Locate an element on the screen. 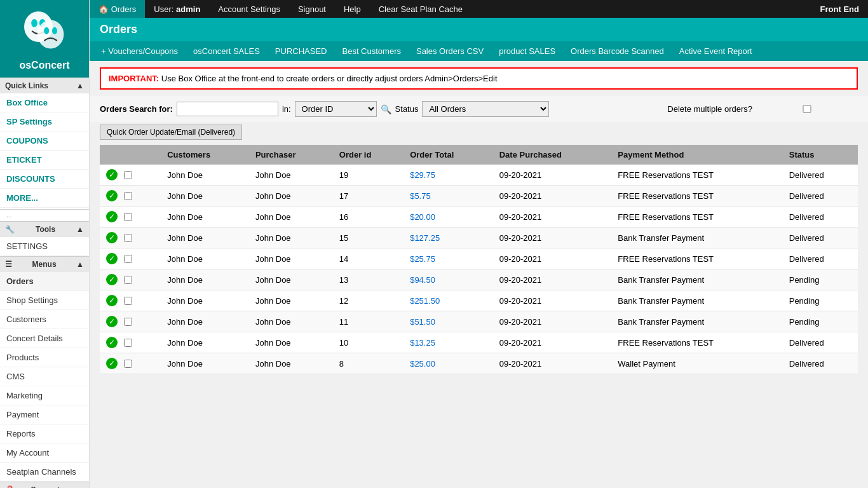 The height and width of the screenshot is (488, 868). row-order-id: 13 is located at coordinates (369, 280).